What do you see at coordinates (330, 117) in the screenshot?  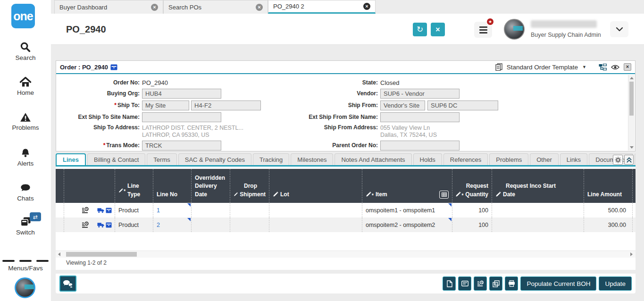 I see `ext-ship-from-label: Ext Ship From Site Name:` at bounding box center [330, 117].